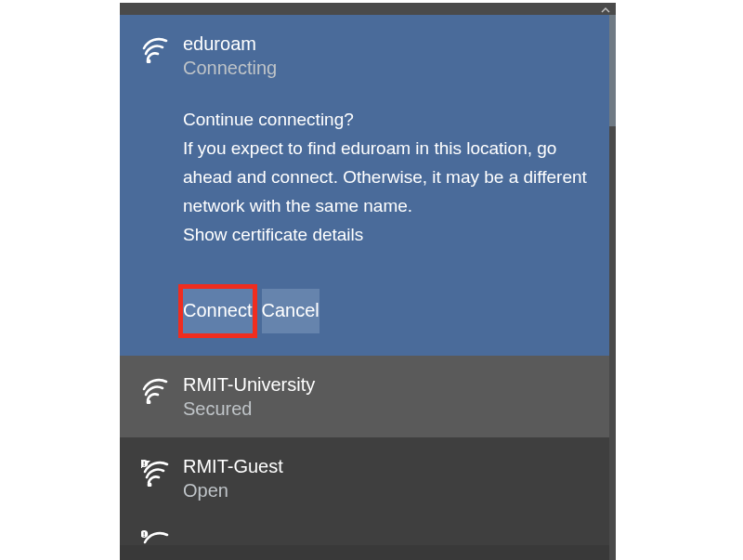 This screenshot has height=560, width=743. I want to click on flyout-titlebar, so click(368, 10).